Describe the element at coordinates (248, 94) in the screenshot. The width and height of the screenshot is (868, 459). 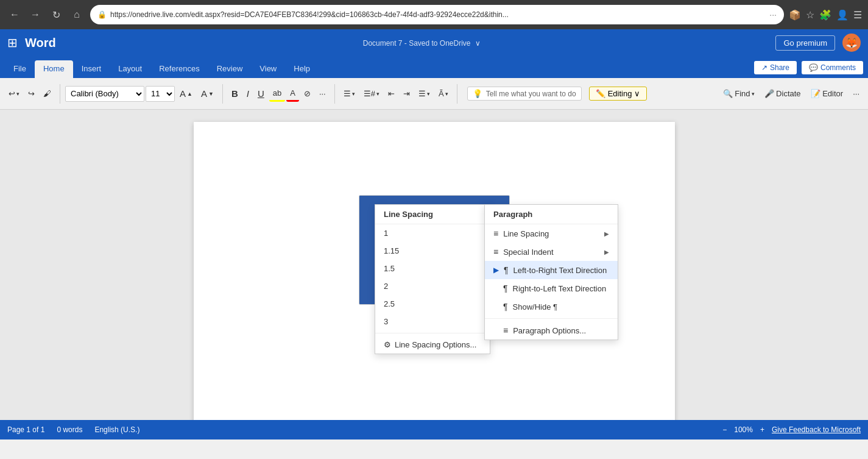
I see `italic-button: I` at that location.